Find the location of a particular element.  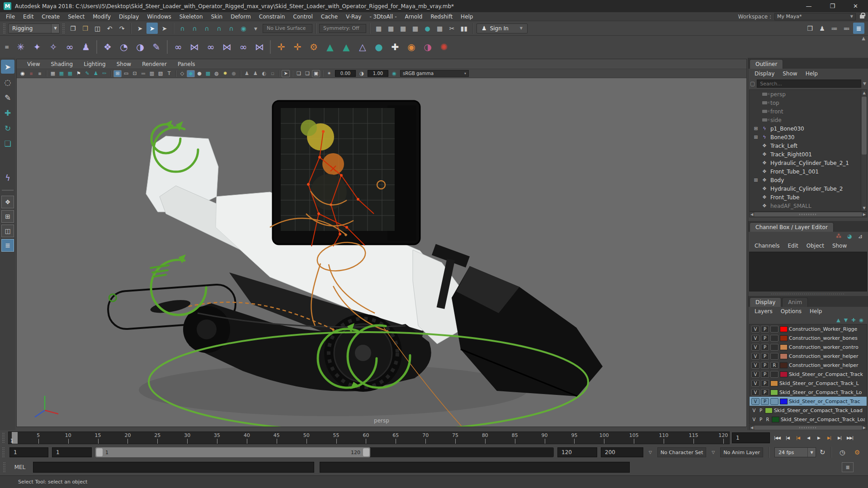

softmod-deformer-icon: ◉ is located at coordinates (411, 47).